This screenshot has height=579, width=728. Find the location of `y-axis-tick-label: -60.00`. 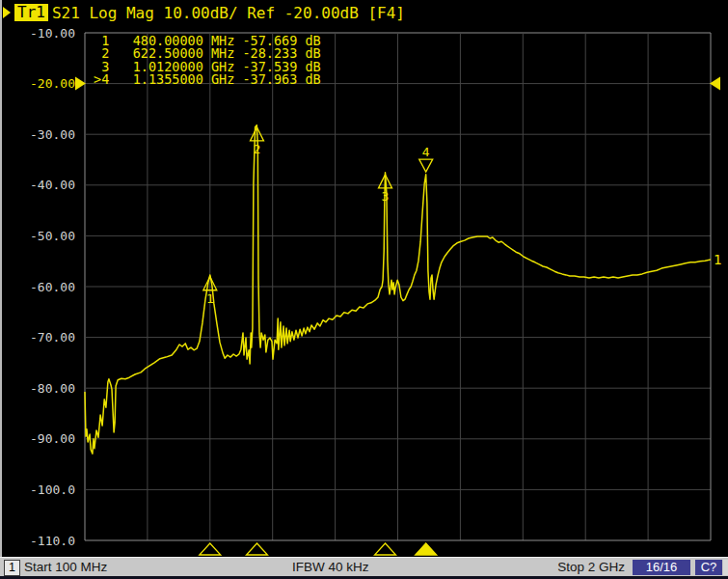

y-axis-tick-label: -60.00 is located at coordinates (39, 288).